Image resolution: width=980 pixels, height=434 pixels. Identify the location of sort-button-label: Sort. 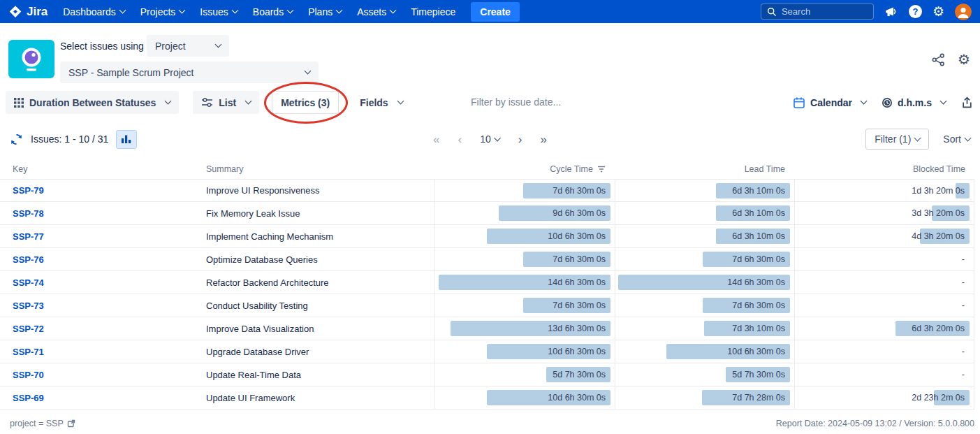
(952, 139).